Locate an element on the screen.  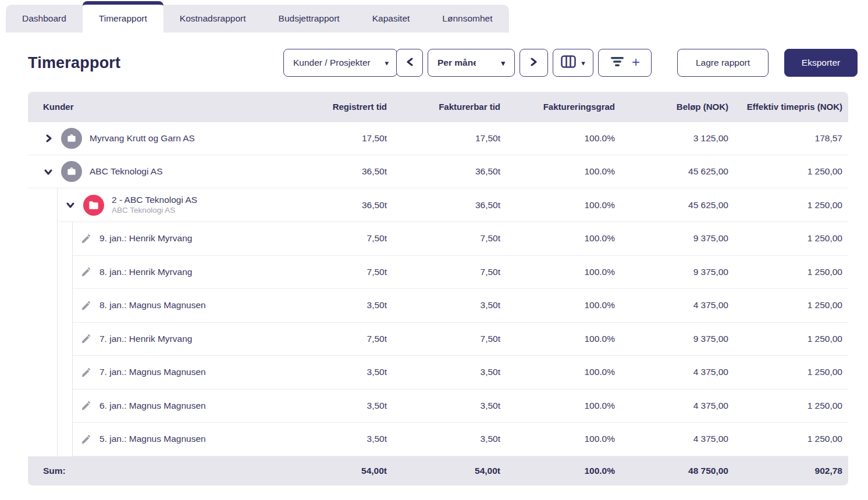
project-name: 2 - ABC Teknologi AS is located at coordinates (155, 200).